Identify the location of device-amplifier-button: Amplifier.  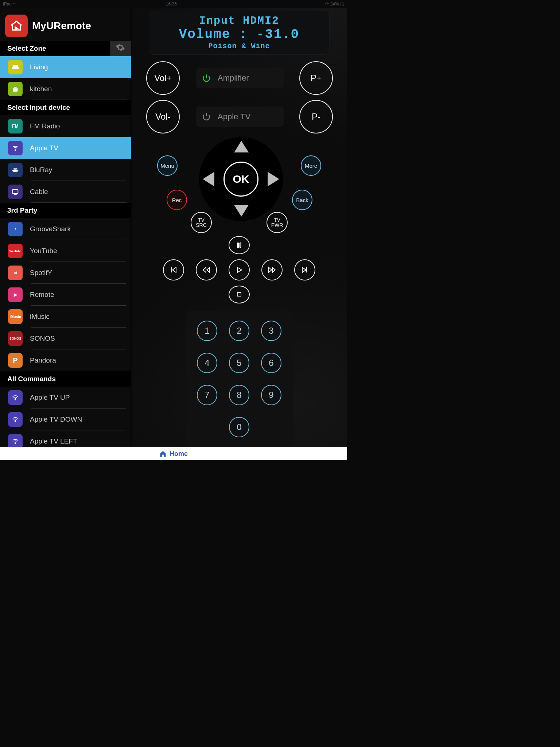
(240, 78).